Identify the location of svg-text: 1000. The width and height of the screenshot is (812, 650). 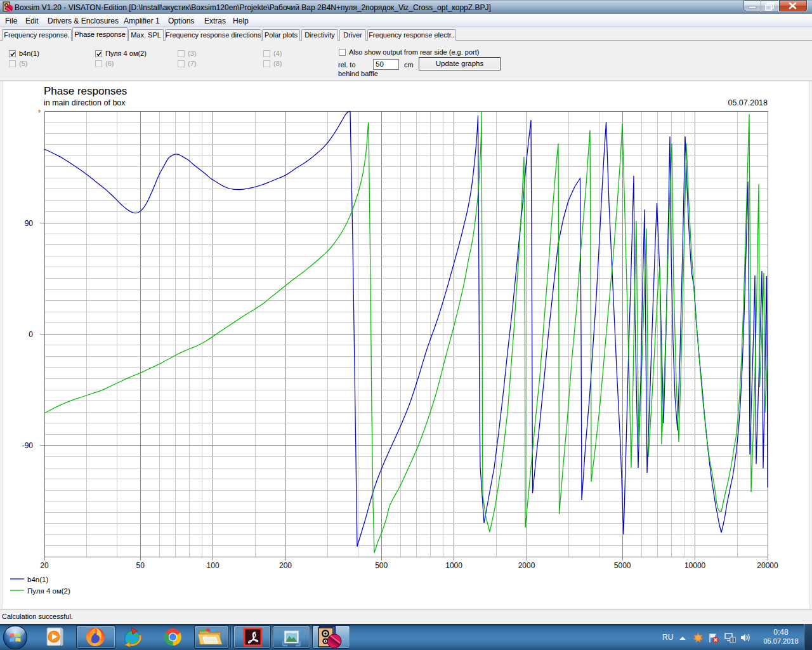
(454, 566).